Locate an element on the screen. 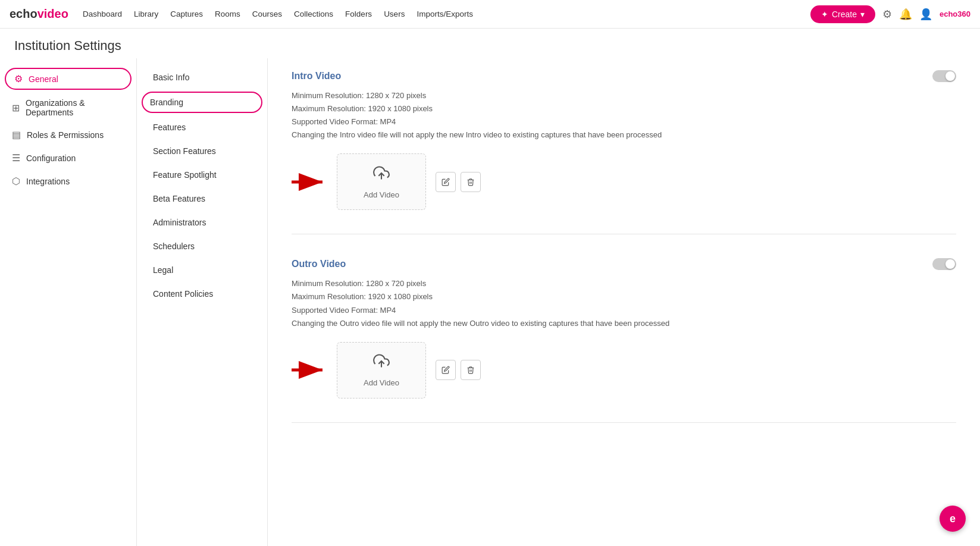  logo-video: video is located at coordinates (53, 14).